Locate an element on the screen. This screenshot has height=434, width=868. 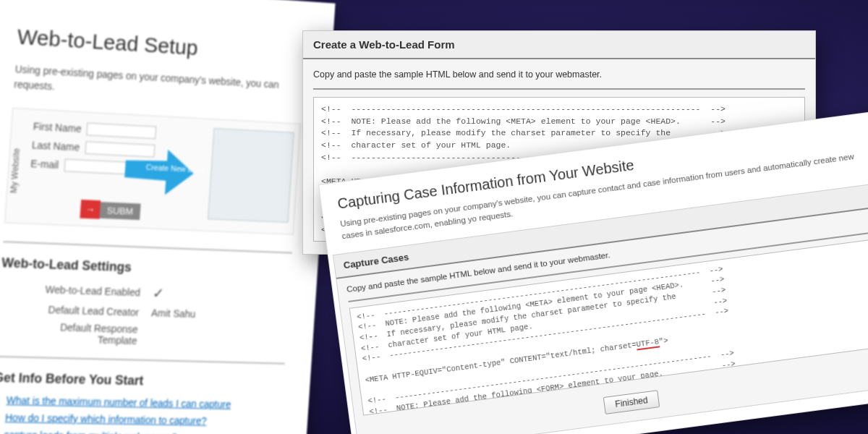
setting-label-enabled: Web-to-Lead Enabled is located at coordinates (81, 291).